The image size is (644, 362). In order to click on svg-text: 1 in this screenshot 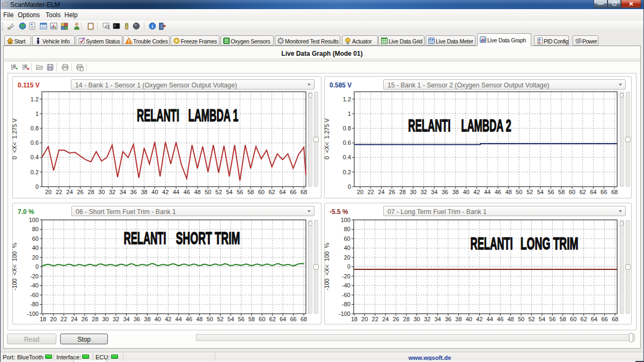, I will do `click(37, 114)`.